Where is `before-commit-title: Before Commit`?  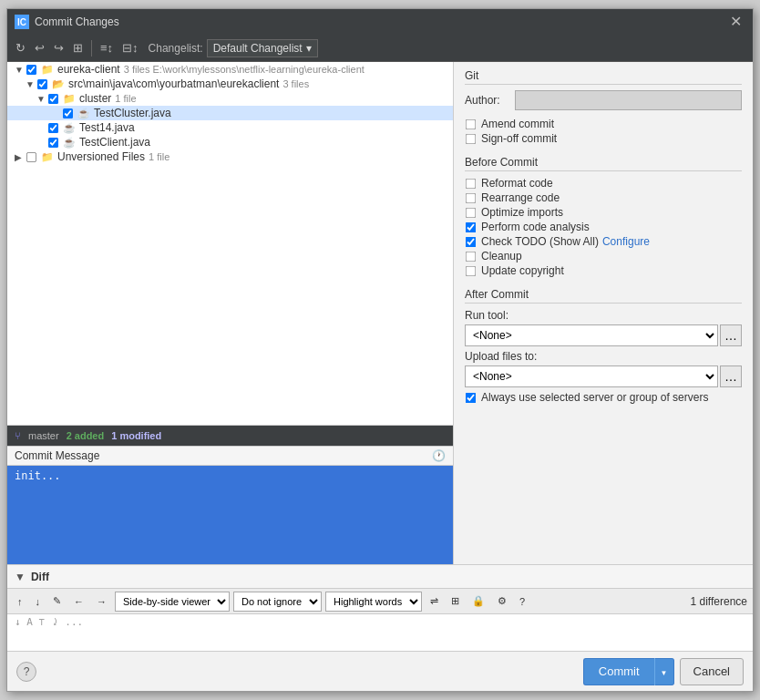 before-commit-title: Before Commit is located at coordinates (603, 164).